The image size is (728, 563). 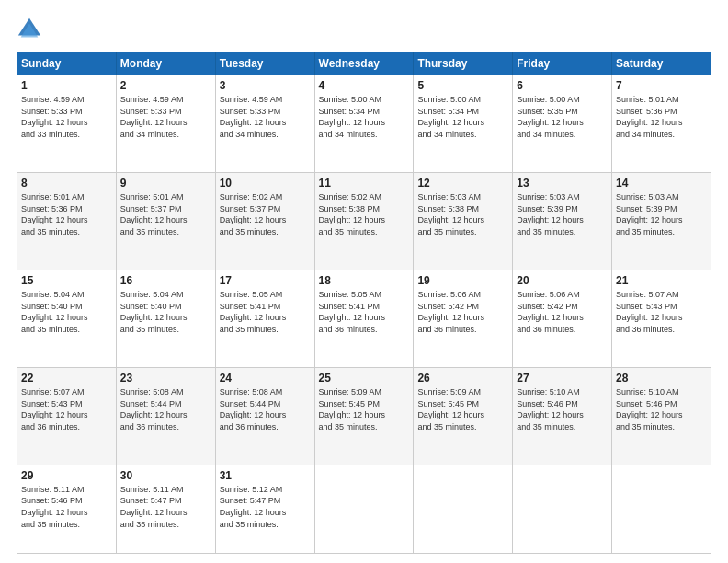 What do you see at coordinates (265, 124) in the screenshot?
I see `calendar-cell: 3Sunrise: 4:59 AM Sunset: 5:33 PM Daylig…` at bounding box center [265, 124].